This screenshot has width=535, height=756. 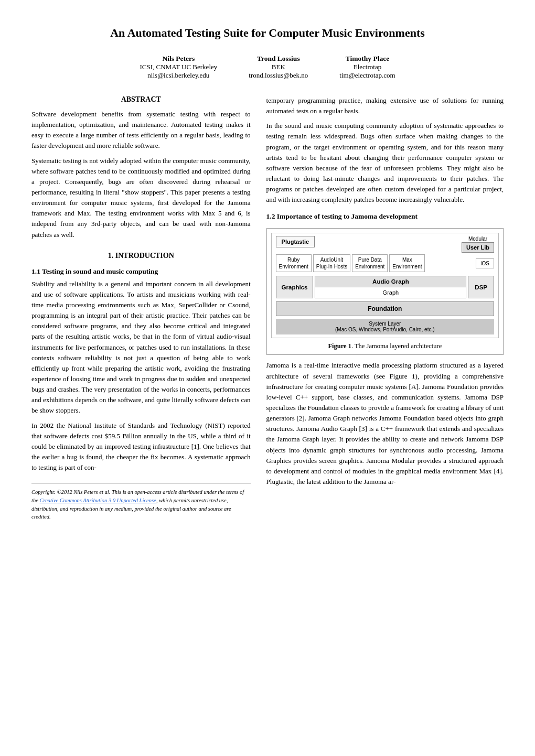 I want to click on audiounit-env-box: AudioUnit Plug-in Hosts, so click(x=331, y=263).